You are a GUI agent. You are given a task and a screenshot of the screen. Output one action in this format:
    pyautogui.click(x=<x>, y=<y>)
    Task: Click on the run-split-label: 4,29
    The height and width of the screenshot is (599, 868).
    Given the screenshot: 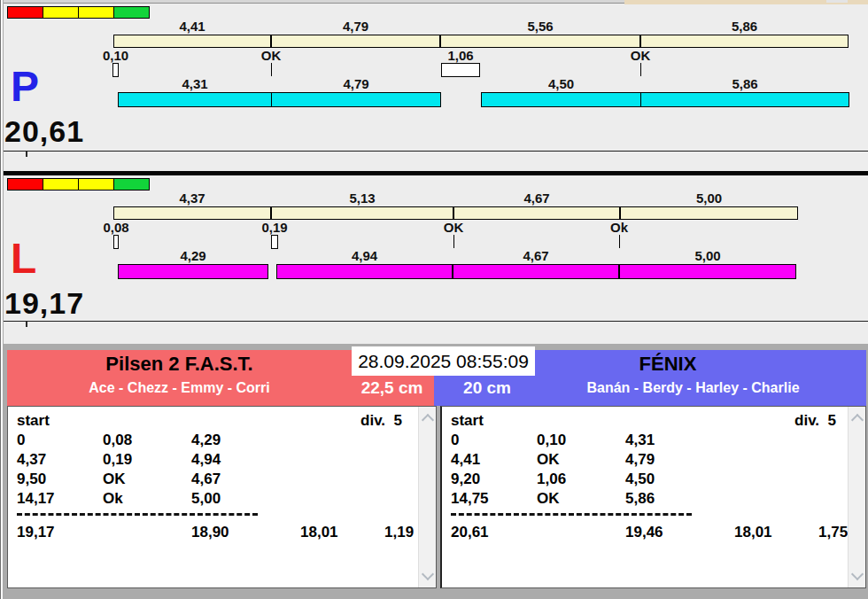 What is the action you would take?
    pyautogui.click(x=193, y=256)
    